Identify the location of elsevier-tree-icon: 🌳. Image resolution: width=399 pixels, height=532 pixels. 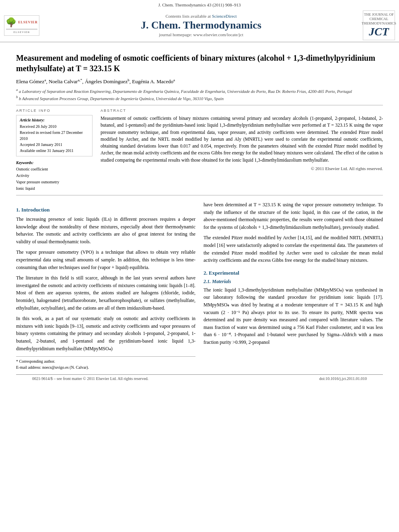
(11, 23).